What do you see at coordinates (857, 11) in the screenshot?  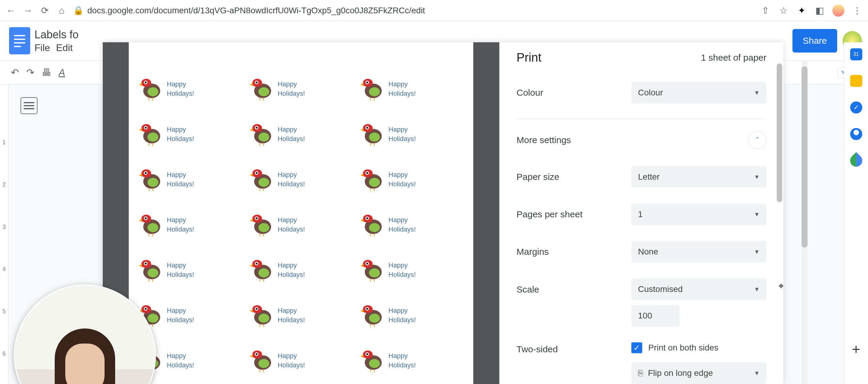 I see `kebab-menu-icon: ⋮` at bounding box center [857, 11].